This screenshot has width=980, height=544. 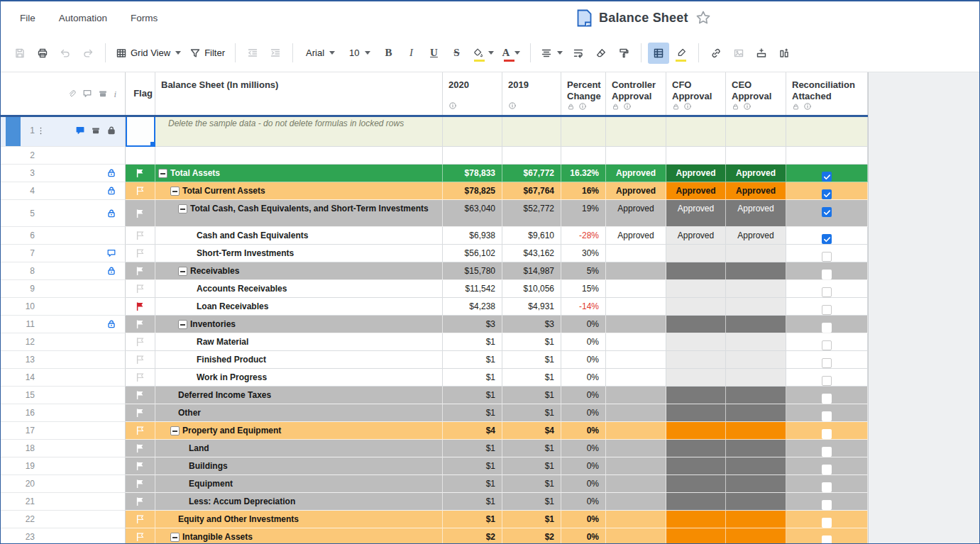 What do you see at coordinates (63, 306) in the screenshot?
I see `row-gutter: 10` at bounding box center [63, 306].